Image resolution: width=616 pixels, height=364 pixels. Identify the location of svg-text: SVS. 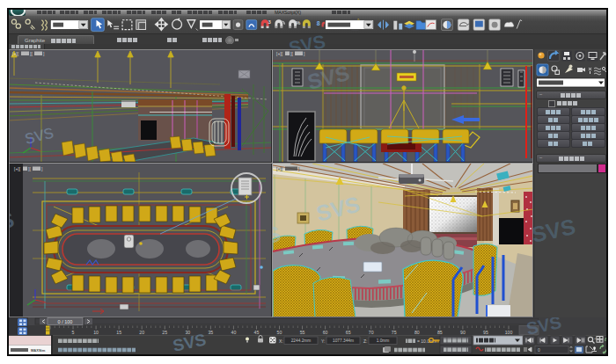
(544, 328).